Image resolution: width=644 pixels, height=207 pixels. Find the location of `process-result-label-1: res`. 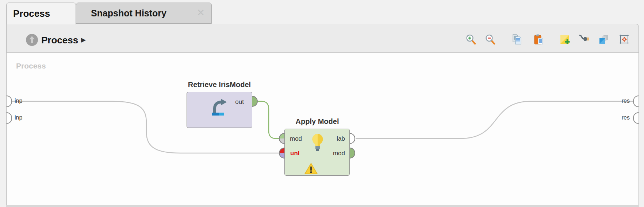

process-result-label-1: res is located at coordinates (620, 101).